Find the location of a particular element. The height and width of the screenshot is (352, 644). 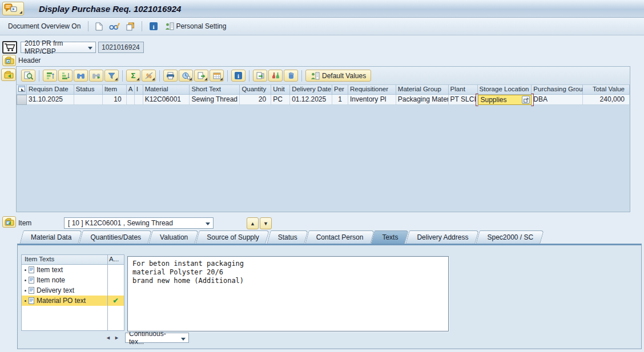

column-header-requisn-date: Requisn Date is located at coordinates (50, 90).